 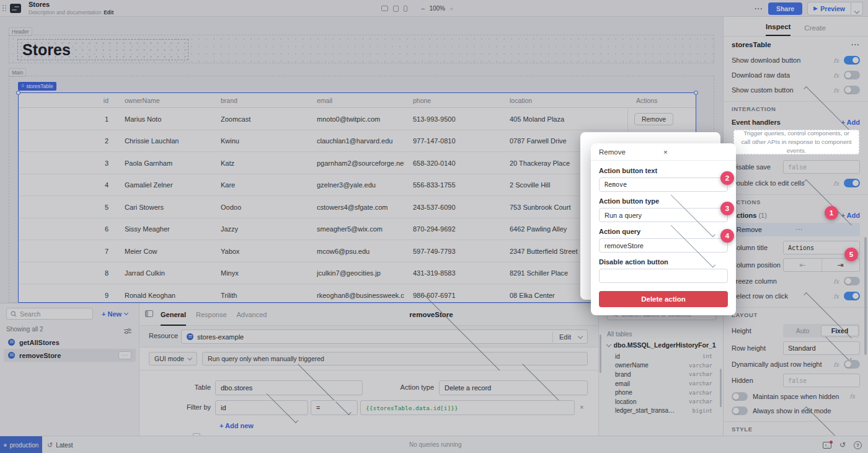 I want to click on tab-general: General, so click(x=174, y=315).